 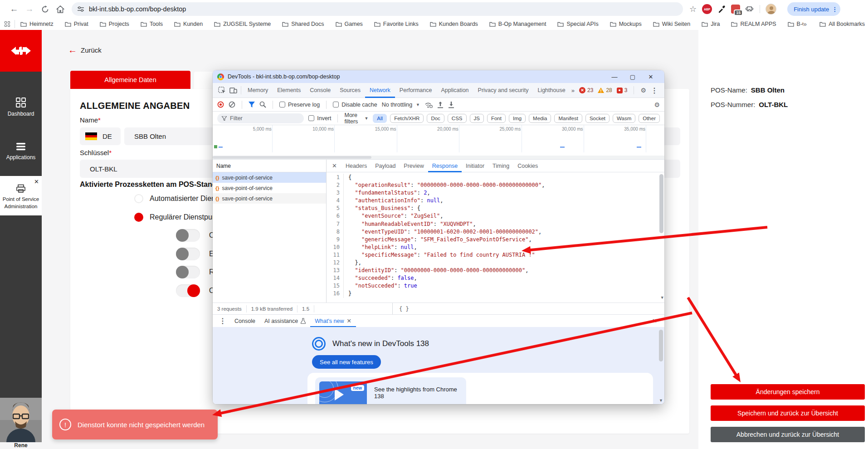 What do you see at coordinates (518, 24) in the screenshot?
I see `bookmark-folder: B-Op Management` at bounding box center [518, 24].